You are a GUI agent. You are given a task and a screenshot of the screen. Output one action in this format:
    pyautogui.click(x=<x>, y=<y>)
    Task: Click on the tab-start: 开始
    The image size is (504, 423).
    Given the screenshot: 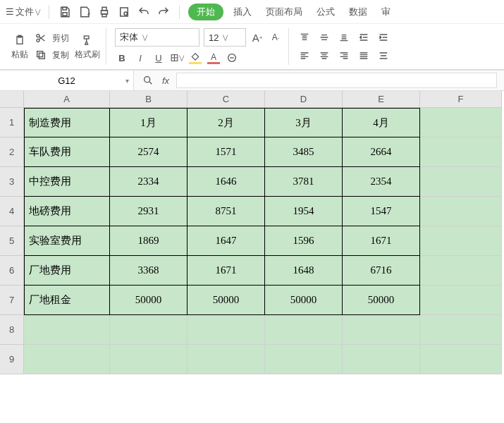 What is the action you would take?
    pyautogui.click(x=206, y=12)
    